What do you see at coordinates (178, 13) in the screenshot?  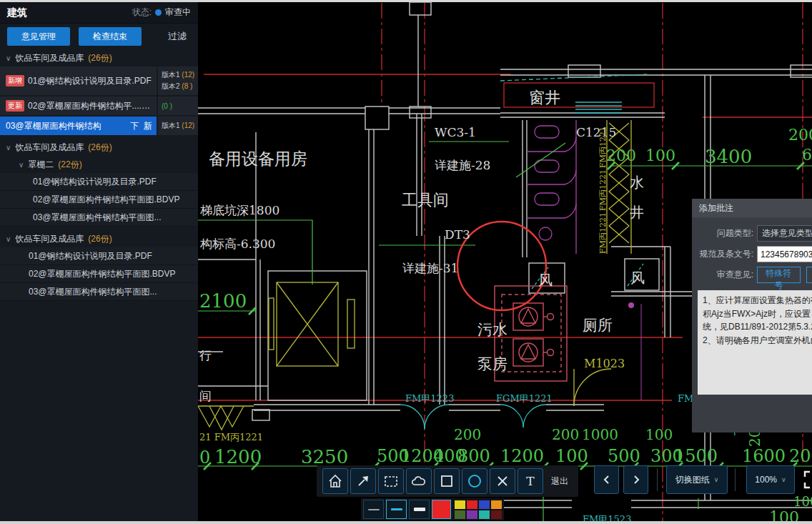 I see `status-value: 审查中` at bounding box center [178, 13].